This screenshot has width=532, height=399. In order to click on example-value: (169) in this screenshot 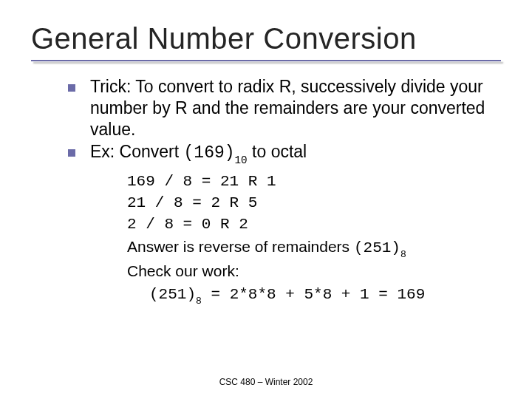, I will do `click(210, 153)`.